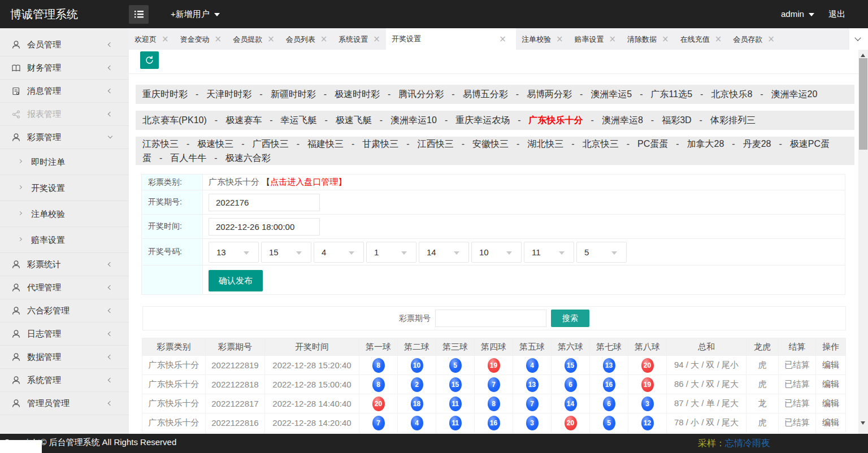 This screenshot has height=453, width=868. What do you see at coordinates (748, 443) in the screenshot?
I see `sample-link: 忘情冷雨夜` at bounding box center [748, 443].